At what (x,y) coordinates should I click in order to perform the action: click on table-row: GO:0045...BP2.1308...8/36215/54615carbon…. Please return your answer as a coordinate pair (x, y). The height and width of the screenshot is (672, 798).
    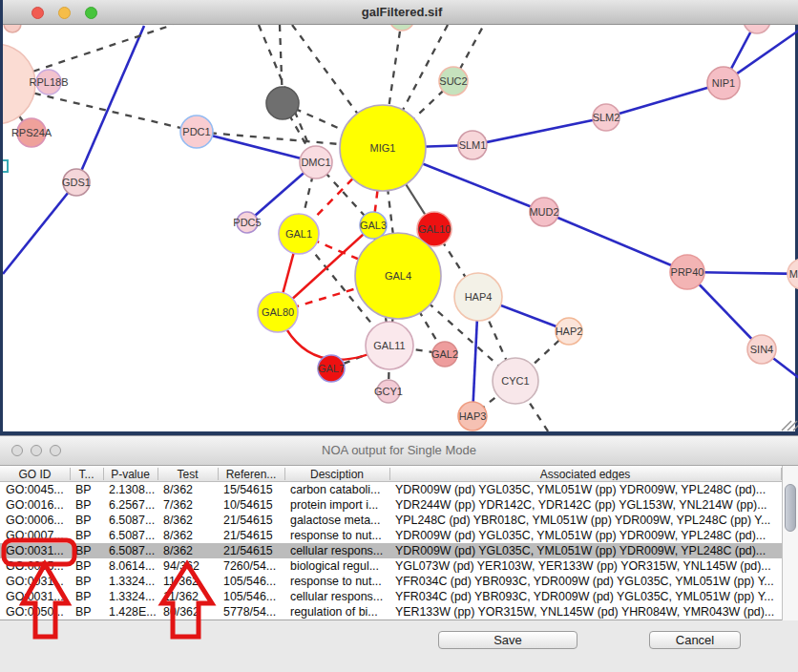
    Looking at the image, I should click on (391, 490).